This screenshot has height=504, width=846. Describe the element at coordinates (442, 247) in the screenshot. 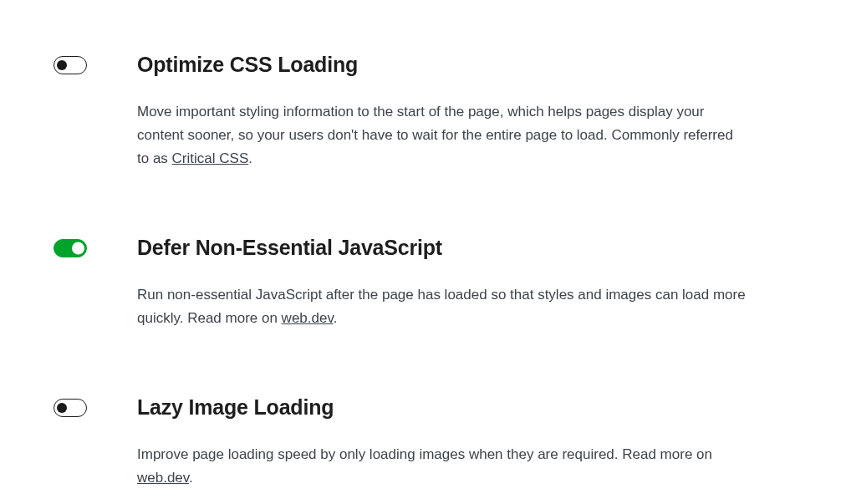

I see `setting-title: Defer Non-Essential JavaScript` at that location.